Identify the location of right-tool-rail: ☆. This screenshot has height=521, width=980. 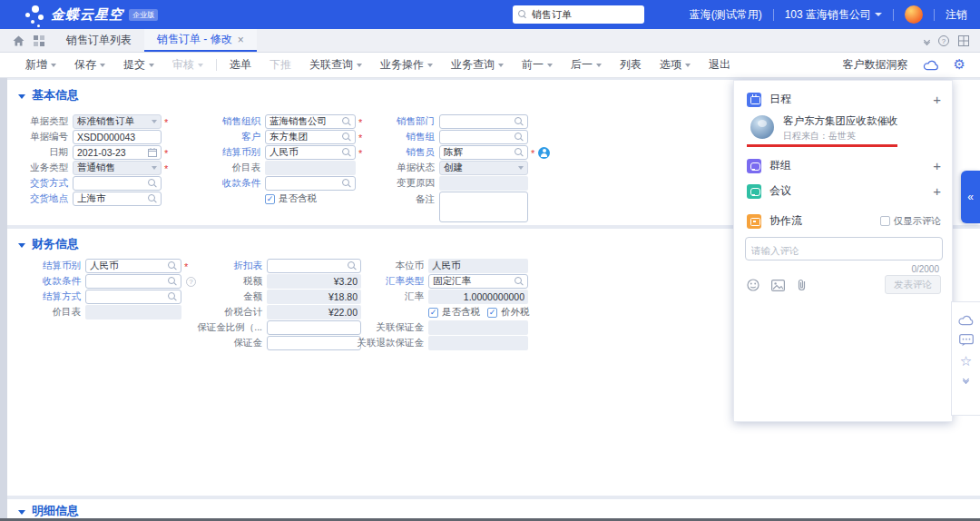
(965, 359).